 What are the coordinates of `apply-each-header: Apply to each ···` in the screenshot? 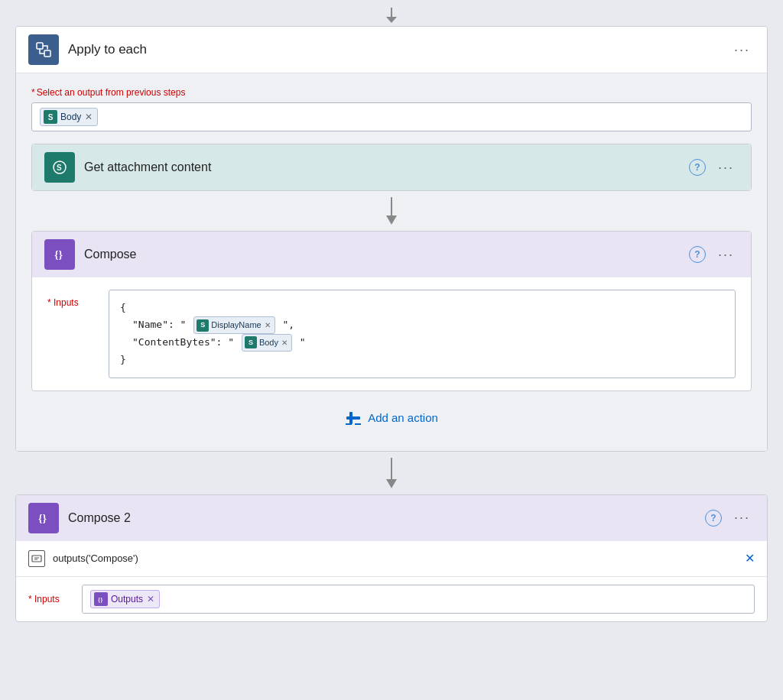 It's located at (392, 50).